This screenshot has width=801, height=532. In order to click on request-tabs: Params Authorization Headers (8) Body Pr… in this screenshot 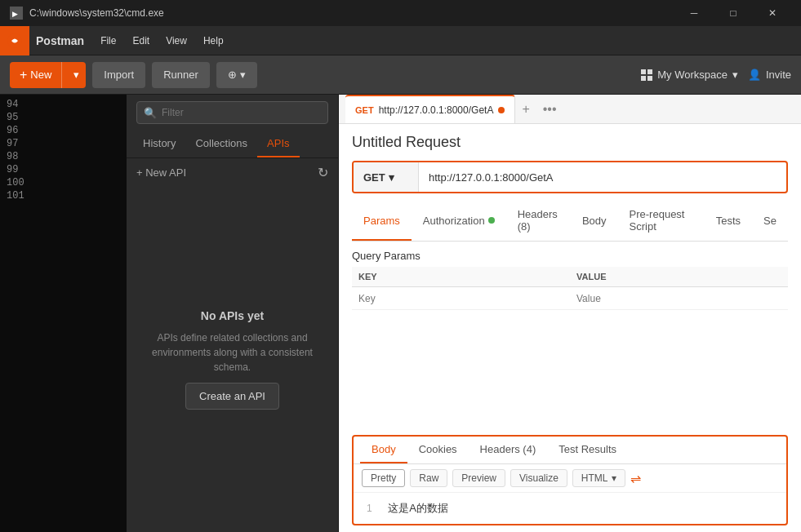, I will do `click(570, 222)`.